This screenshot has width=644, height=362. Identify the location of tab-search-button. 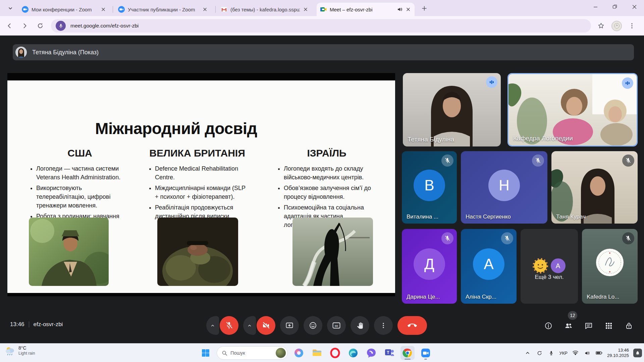
(10, 8).